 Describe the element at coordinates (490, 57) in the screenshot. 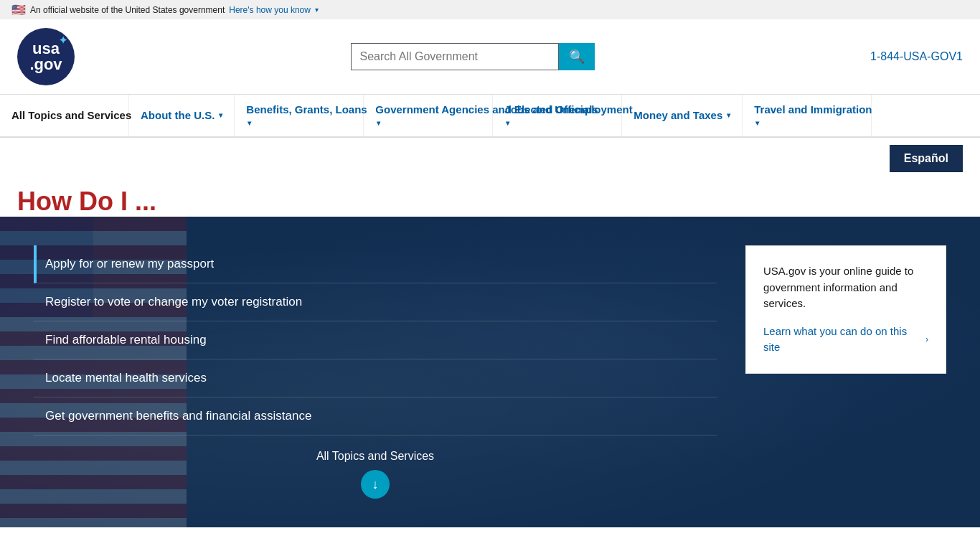

I see `header: ✦ usa .gov 🔍 1-844-USA-GOV1` at that location.